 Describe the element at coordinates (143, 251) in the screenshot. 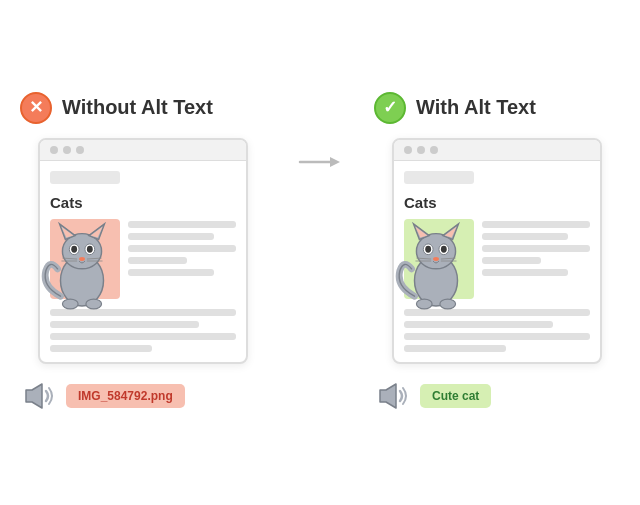

I see `left-browser-window: Cats` at that location.